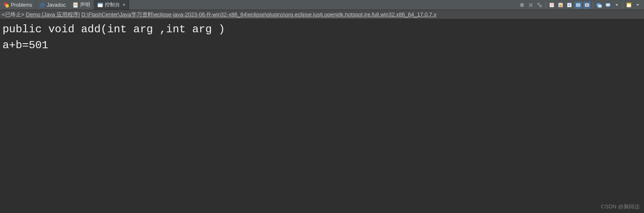 Image resolution: width=644 pixels, height=213 pixels. I want to click on open-console-dropdown-icon, so click(638, 5).